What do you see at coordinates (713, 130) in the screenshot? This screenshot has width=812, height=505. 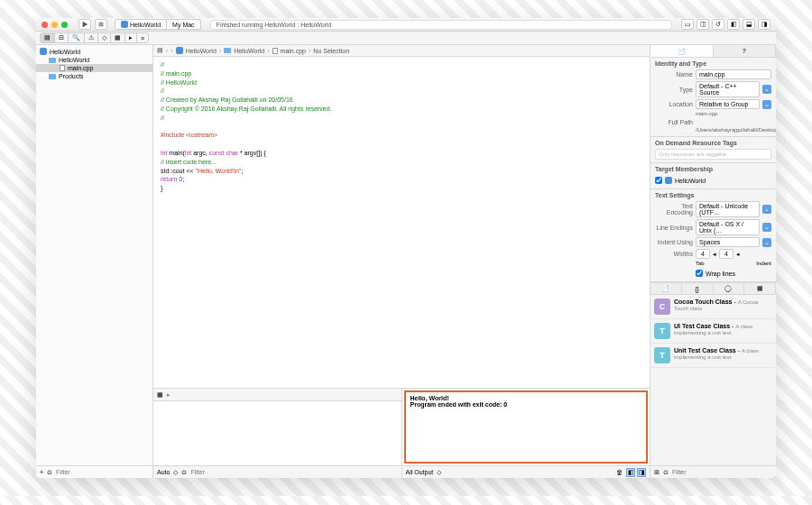 I see `full-path-text: /Users/akshayrajgollahalli/Desktop/Hello…` at bounding box center [713, 130].